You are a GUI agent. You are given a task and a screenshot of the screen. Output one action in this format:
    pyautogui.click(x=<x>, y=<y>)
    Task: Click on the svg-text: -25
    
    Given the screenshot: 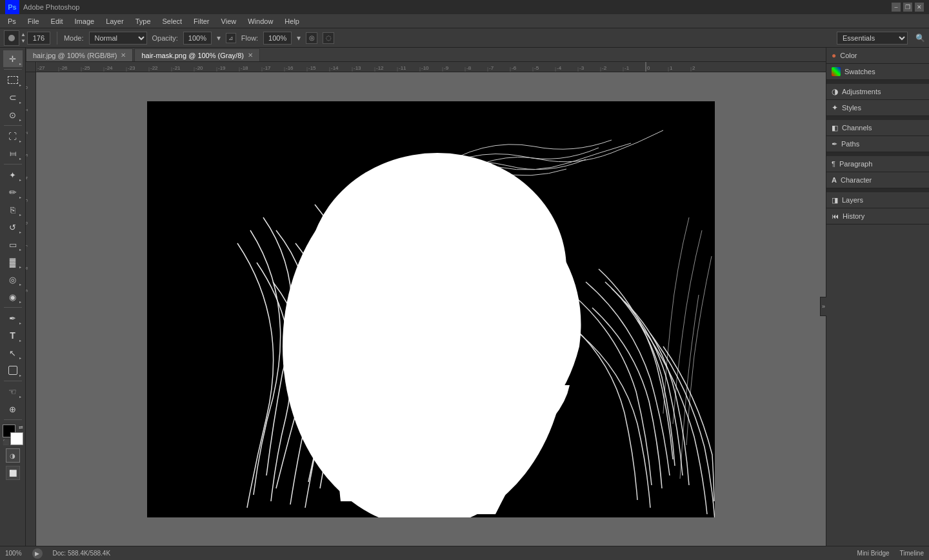 What is the action you would take?
    pyautogui.click(x=86, y=68)
    